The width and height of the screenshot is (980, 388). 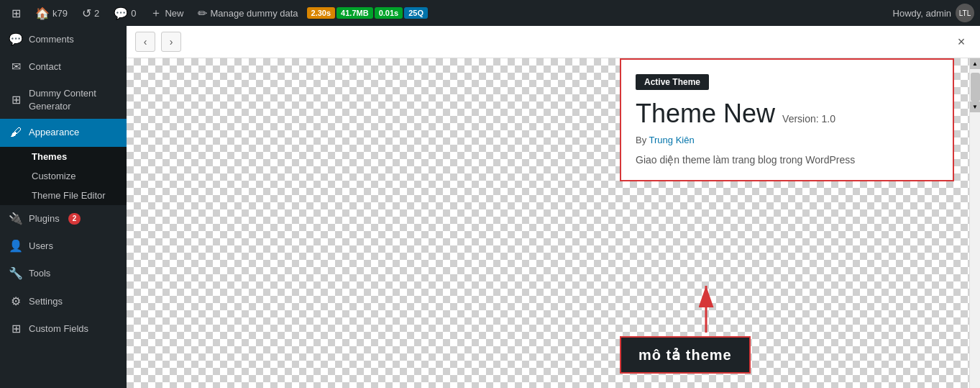 What do you see at coordinates (16, 40) in the screenshot?
I see `comments-sidebar-icon: 💬` at bounding box center [16, 40].